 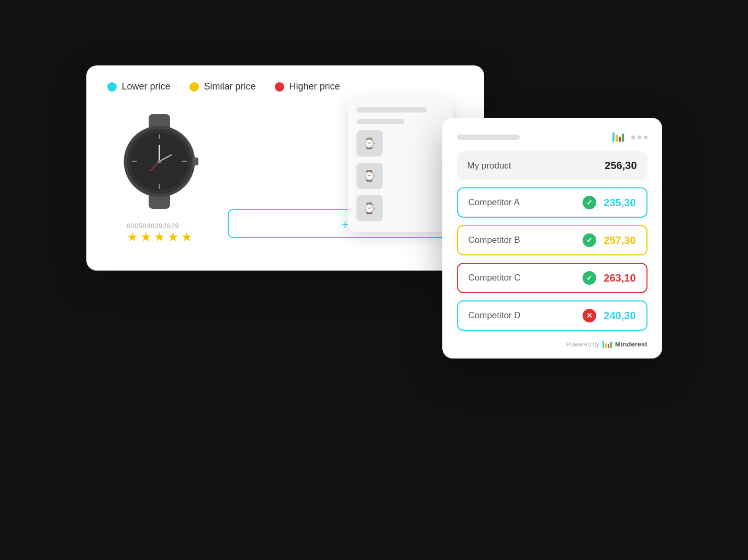 What do you see at coordinates (589, 240) in the screenshot?
I see `competitor-b-check-icon: ✓` at bounding box center [589, 240].